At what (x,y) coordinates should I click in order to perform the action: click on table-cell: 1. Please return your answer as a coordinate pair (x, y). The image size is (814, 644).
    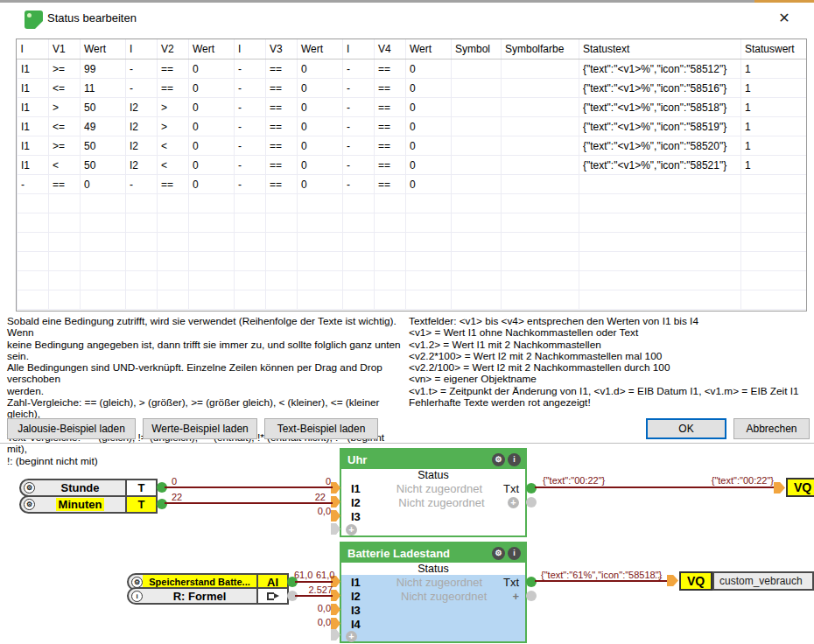
    Looking at the image, I should click on (774, 88).